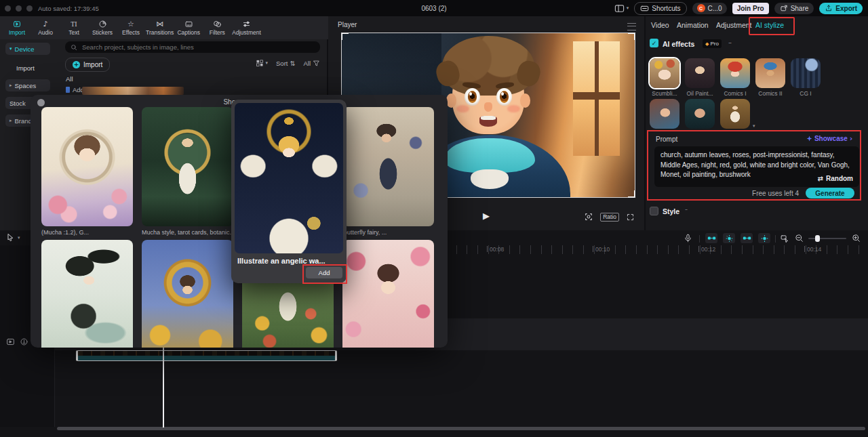 This screenshot has width=868, height=437. Describe the element at coordinates (734, 25) in the screenshot. I see `tab-adjustment: Adjustment` at that location.